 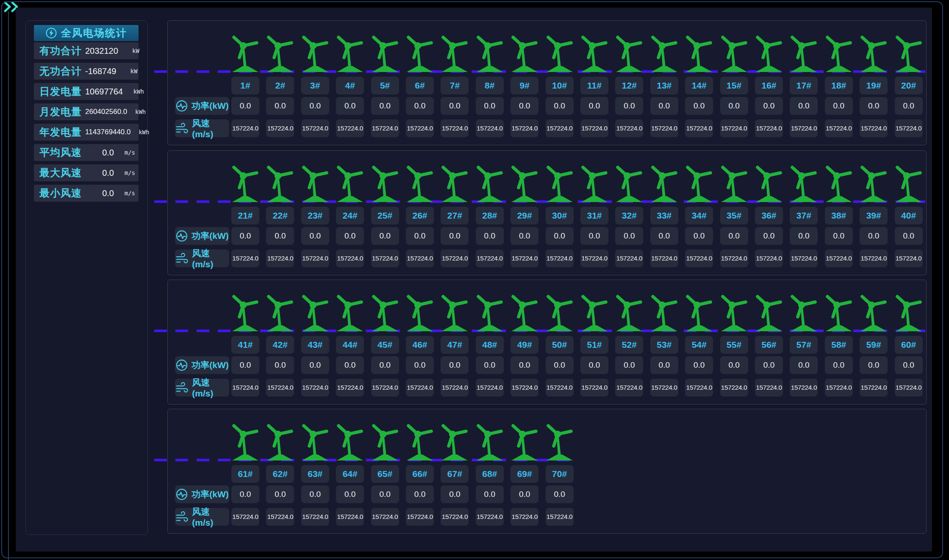 What do you see at coordinates (104, 51) in the screenshot?
I see `stat-value: 2032120` at bounding box center [104, 51].